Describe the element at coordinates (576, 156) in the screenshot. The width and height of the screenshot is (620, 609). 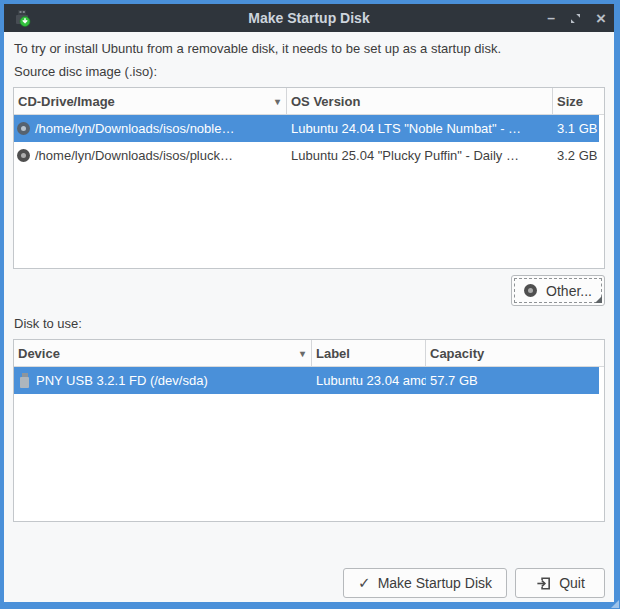
I see `iso-size: 3.2 GB` at that location.